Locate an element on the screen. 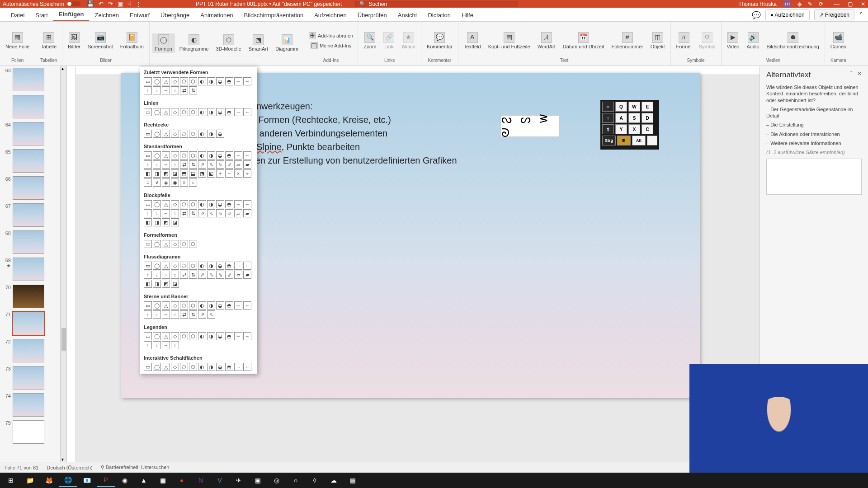 The height and width of the screenshot is (488, 868). app-icon-9: ▤ is located at coordinates (353, 480).